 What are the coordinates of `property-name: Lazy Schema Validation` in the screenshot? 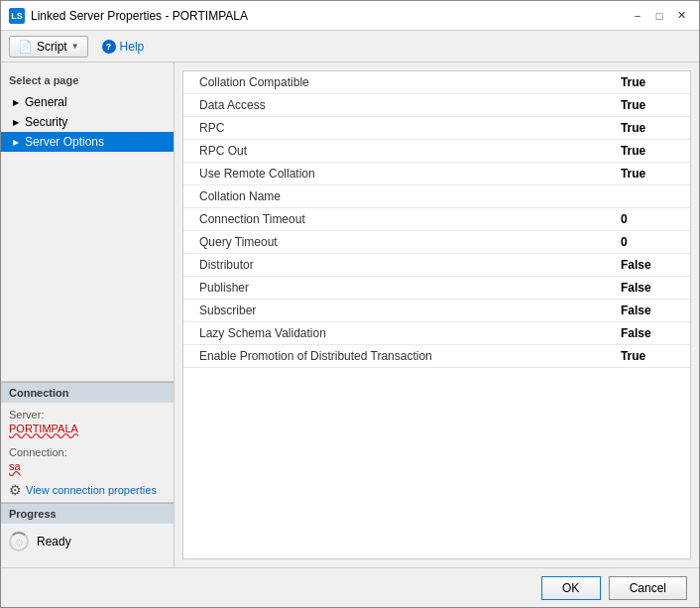 It's located at (399, 333).